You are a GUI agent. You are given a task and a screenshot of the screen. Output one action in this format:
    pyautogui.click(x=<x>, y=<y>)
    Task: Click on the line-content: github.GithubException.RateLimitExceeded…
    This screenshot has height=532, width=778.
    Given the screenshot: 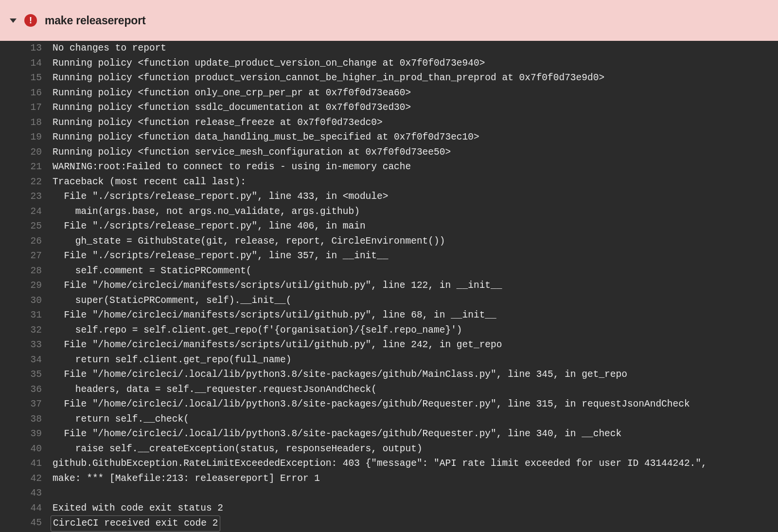 What is the action you would take?
    pyautogui.click(x=415, y=464)
    